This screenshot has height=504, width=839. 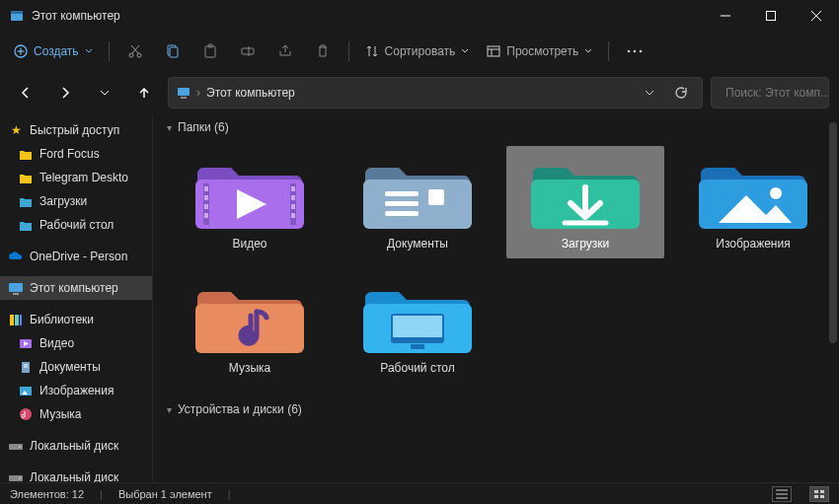 What do you see at coordinates (649, 93) in the screenshot?
I see `address-dropdown` at bounding box center [649, 93].